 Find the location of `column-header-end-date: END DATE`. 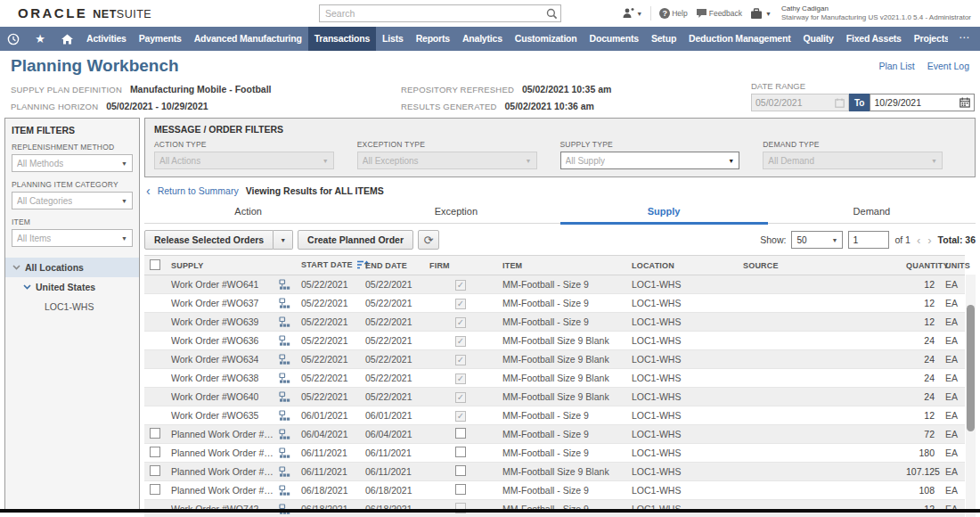

column-header-end-date: END DATE is located at coordinates (392, 266).